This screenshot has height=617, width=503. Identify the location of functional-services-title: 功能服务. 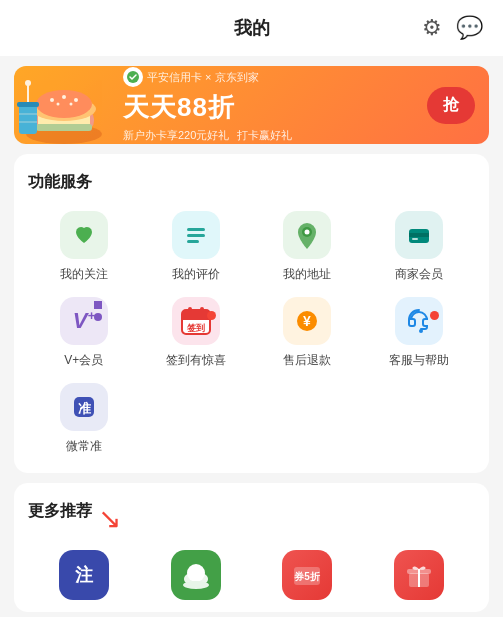
(252, 182).